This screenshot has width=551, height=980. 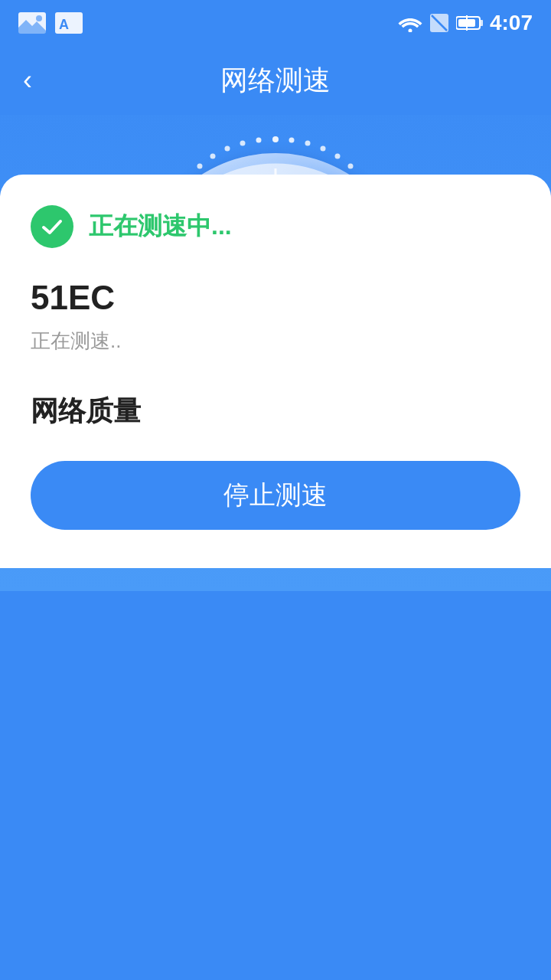 What do you see at coordinates (410, 23) in the screenshot?
I see `wifi-icon` at bounding box center [410, 23].